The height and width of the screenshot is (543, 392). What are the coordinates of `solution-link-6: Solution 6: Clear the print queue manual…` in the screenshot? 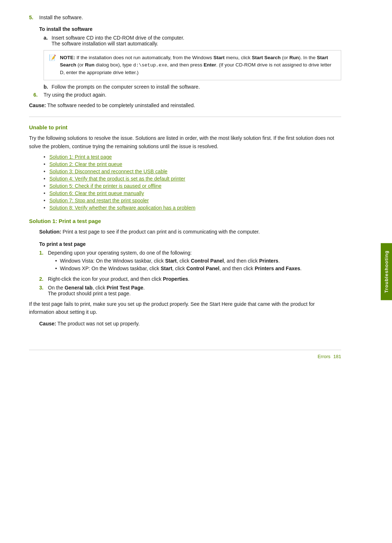 It's located at (97, 193).